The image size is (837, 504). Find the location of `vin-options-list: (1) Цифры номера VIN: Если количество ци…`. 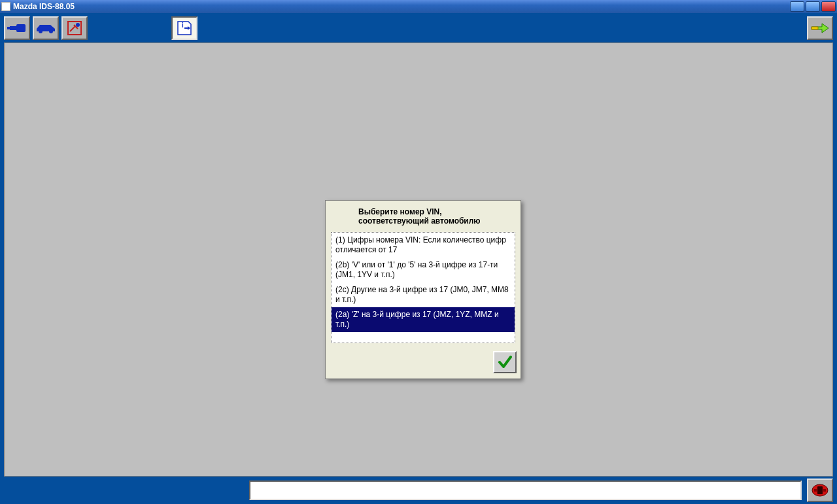

vin-options-list: (1) Цифры номера VIN: Если количество ци… is located at coordinates (423, 288).